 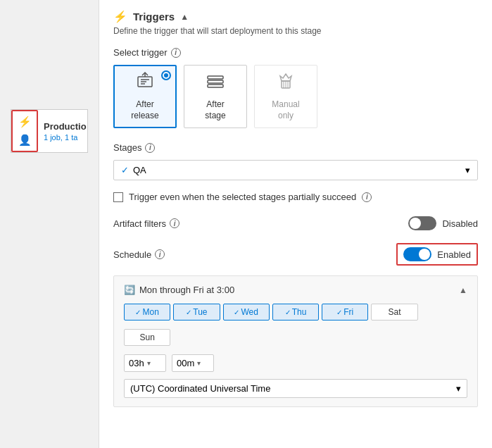 I want to click on stages-label: Stages i, so click(x=296, y=148).